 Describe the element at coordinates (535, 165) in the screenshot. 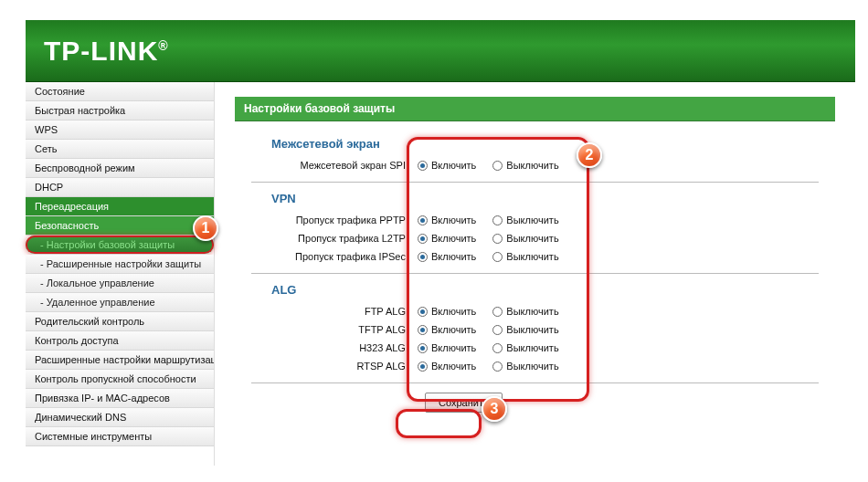

I see `row-spi-firewall: Межсетевой экран SPI: Включить Выключить` at that location.